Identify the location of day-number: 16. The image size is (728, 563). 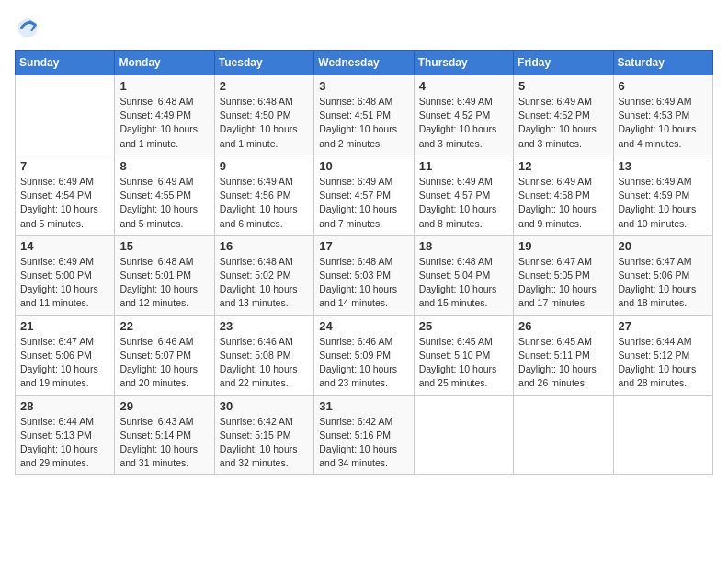
(265, 247).